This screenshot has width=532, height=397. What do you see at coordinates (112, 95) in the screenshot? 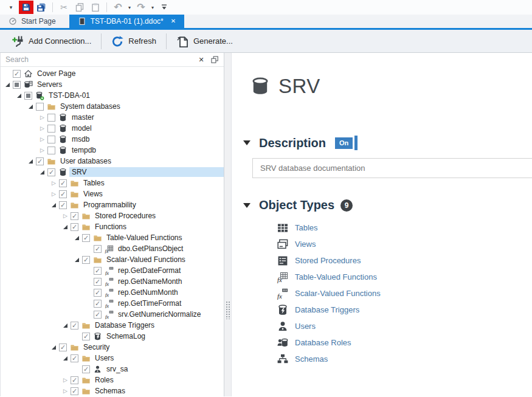
I see `tree-item-tst-dba-01: TST-DBA-01` at bounding box center [112, 95].